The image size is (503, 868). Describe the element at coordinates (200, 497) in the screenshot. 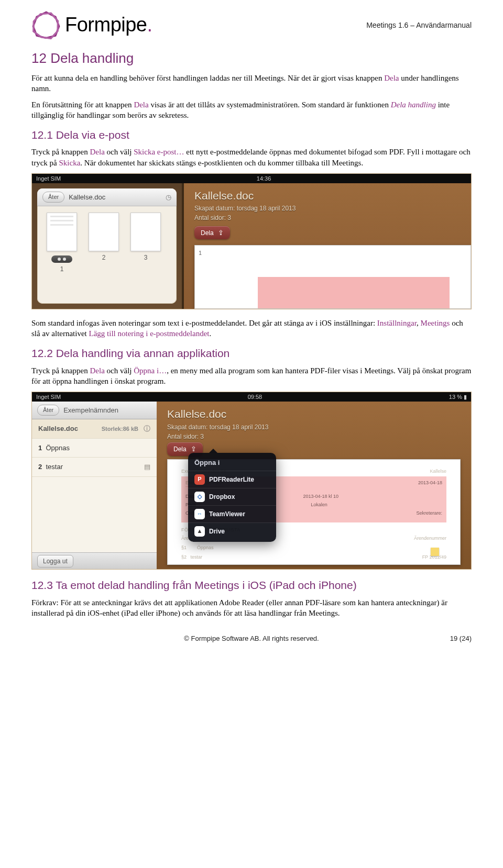

I see `dropbox-icon: ◇` at that location.